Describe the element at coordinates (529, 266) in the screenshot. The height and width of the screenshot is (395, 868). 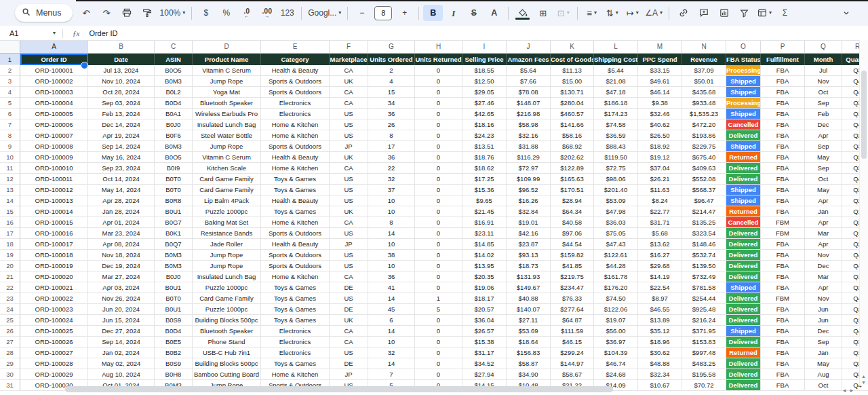
I see `cell-j20: $18.73` at that location.